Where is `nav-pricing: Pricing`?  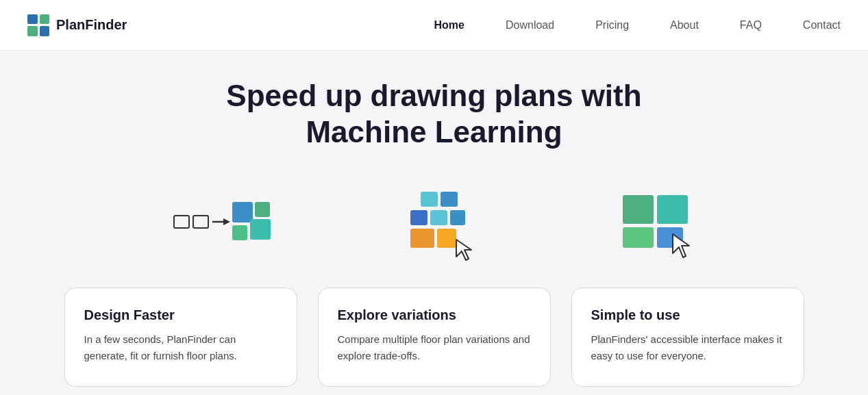 nav-pricing: Pricing is located at coordinates (612, 25).